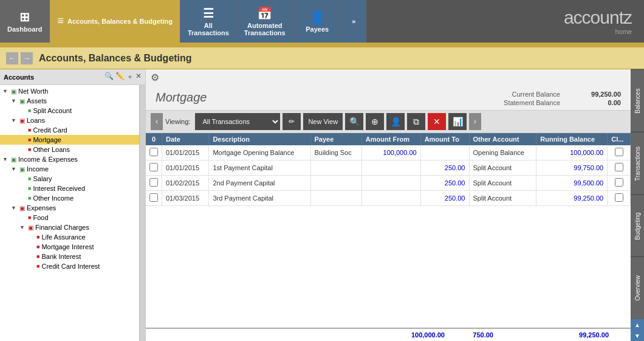  Describe the element at coordinates (209, 21) in the screenshot. I see `nav-all-transactions: ☰ AllTransactions` at that location.